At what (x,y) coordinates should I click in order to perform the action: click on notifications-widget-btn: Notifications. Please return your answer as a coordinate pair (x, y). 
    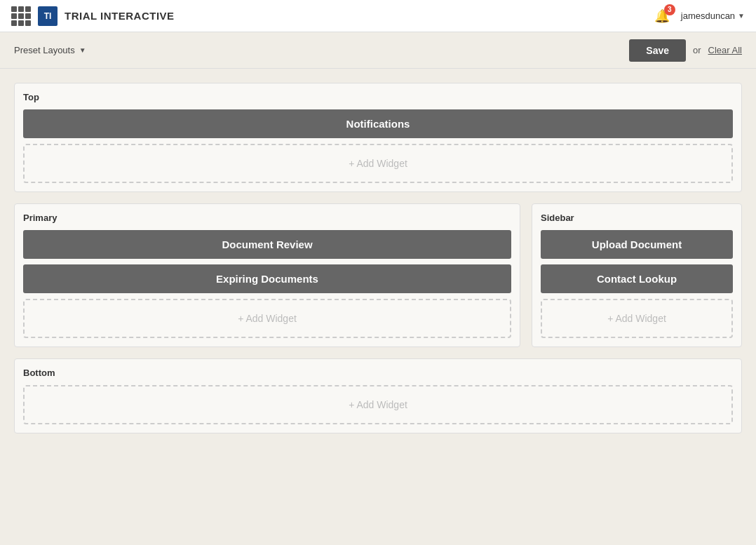
    Looking at the image, I should click on (378, 123).